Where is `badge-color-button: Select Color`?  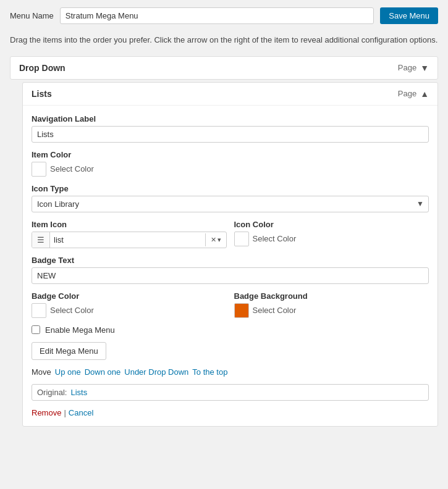 badge-color-button: Select Color is located at coordinates (129, 311).